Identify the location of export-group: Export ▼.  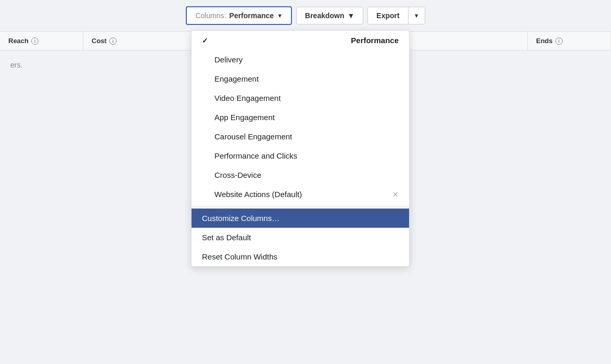
(396, 16).